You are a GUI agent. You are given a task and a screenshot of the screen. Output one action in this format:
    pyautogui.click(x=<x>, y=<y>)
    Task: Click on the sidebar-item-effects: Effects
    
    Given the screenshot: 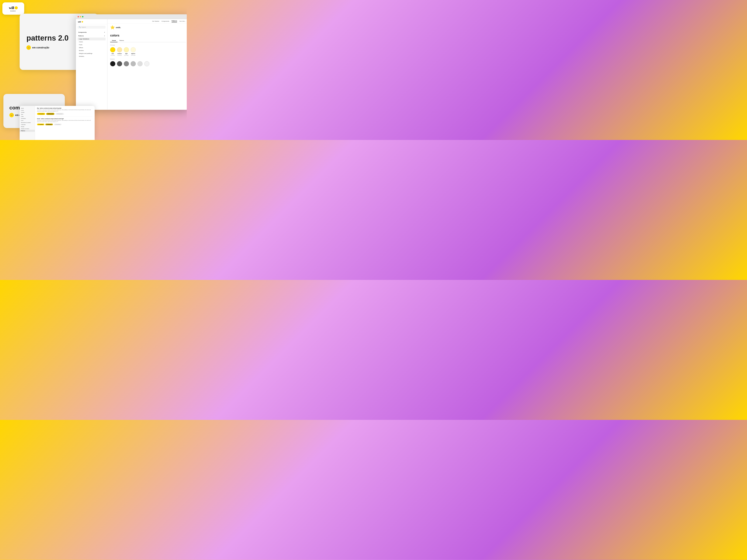 What is the action you would take?
    pyautogui.click(x=92, y=48)
    